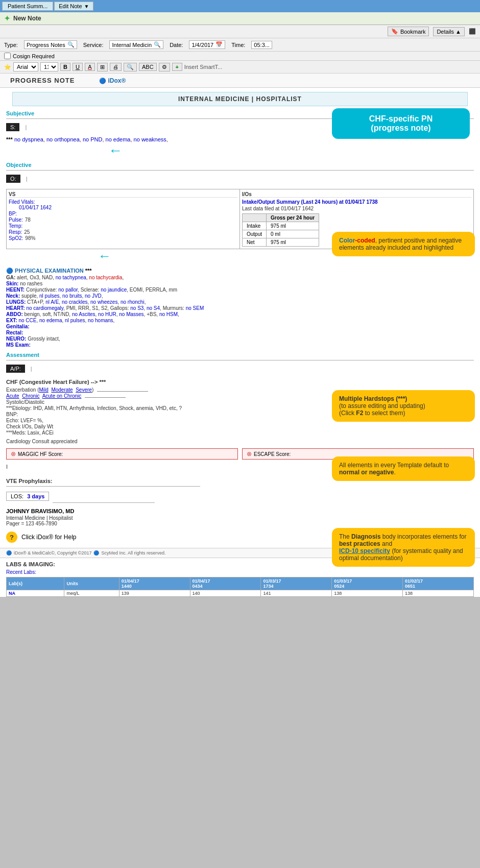 This screenshot has height=868, width=480. Describe the element at coordinates (15, 308) in the screenshot. I see `heart-label: HEART:` at that location.